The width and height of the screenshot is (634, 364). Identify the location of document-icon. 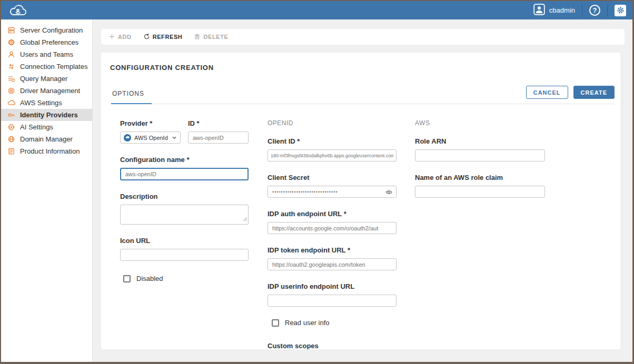
(12, 151).